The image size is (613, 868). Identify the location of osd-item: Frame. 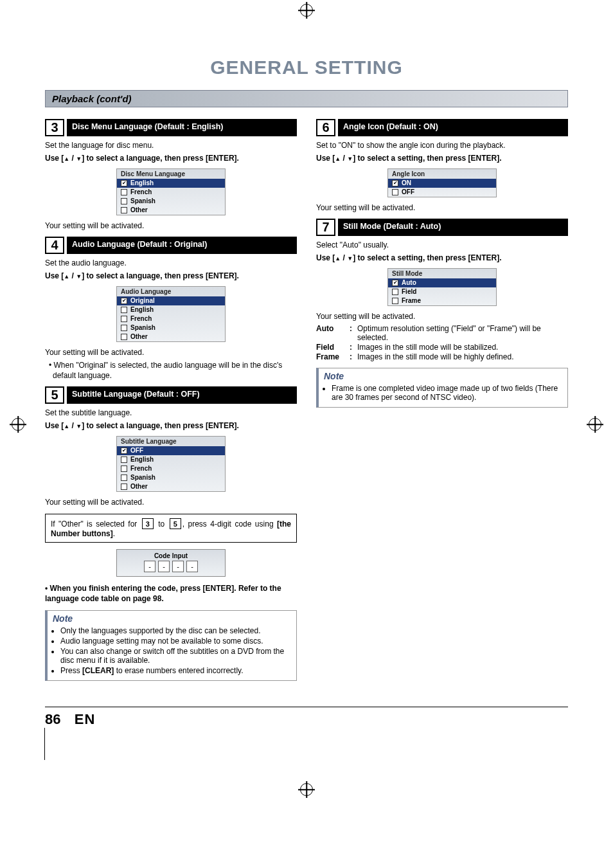
(442, 301).